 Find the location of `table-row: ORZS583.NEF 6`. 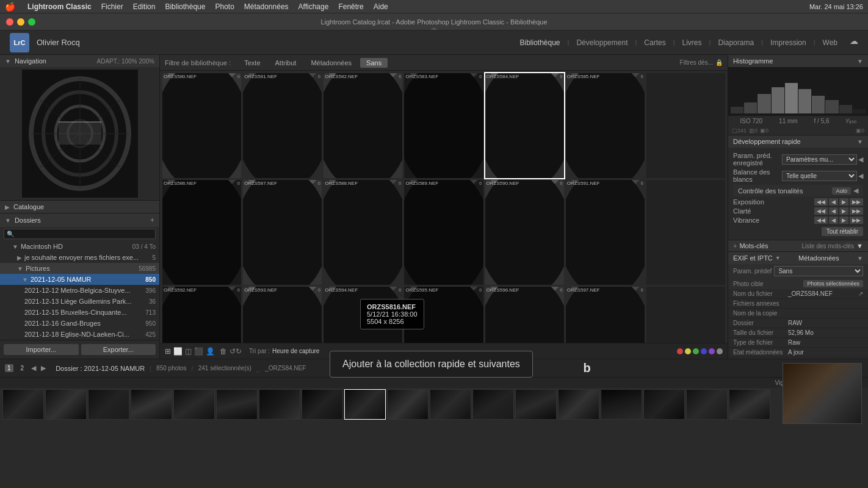

table-row: ORZS583.NEF 6 is located at coordinates (443, 126).